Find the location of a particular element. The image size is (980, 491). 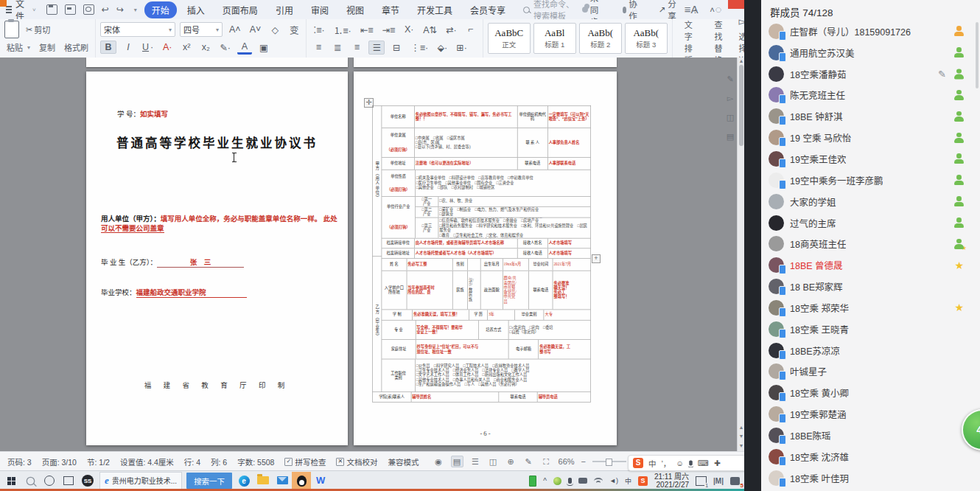

asian-layout-button: X· is located at coordinates (409, 29).